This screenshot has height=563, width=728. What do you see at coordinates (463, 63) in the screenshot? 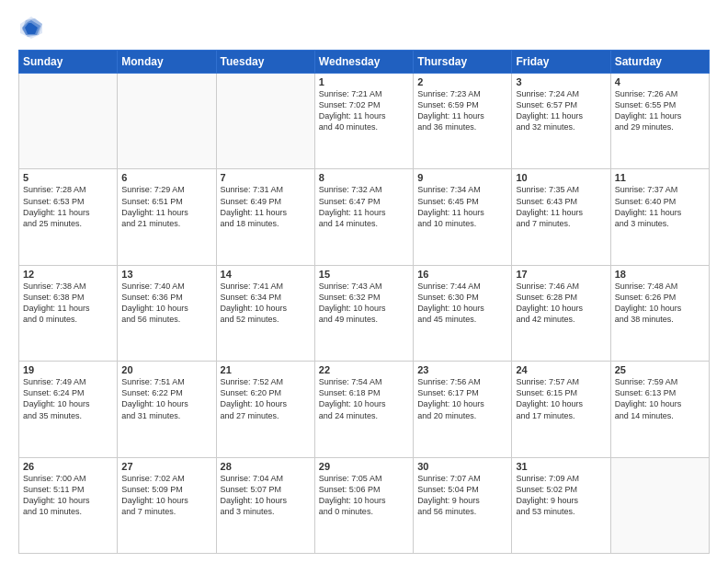
I see `calendar-header-thursday: Thursday` at bounding box center [463, 63].